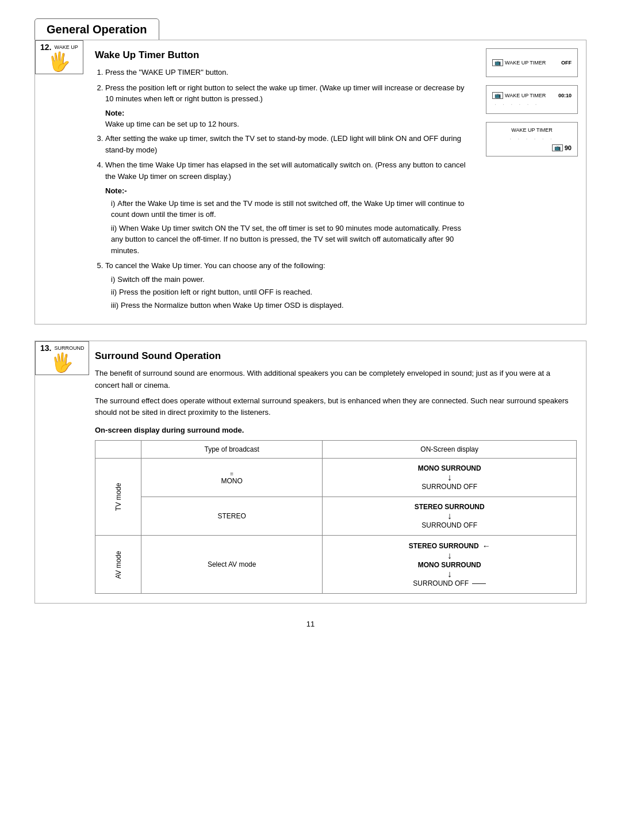 Image resolution: width=621 pixels, height=840 pixels. What do you see at coordinates (532, 63) in the screenshot?
I see `display-box-1: 📺 WAKE UP TIMER OFF` at bounding box center [532, 63].